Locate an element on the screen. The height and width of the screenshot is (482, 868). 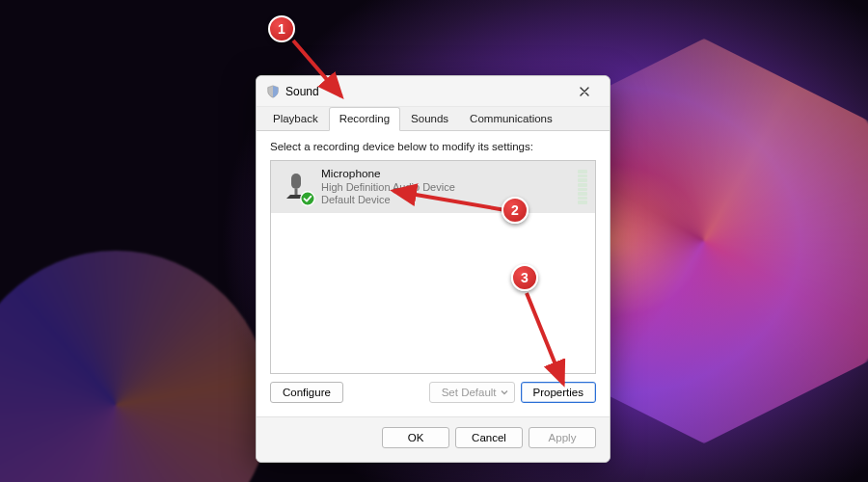
device-text: Microphone High Definition Audio Device … is located at coordinates (447, 187).